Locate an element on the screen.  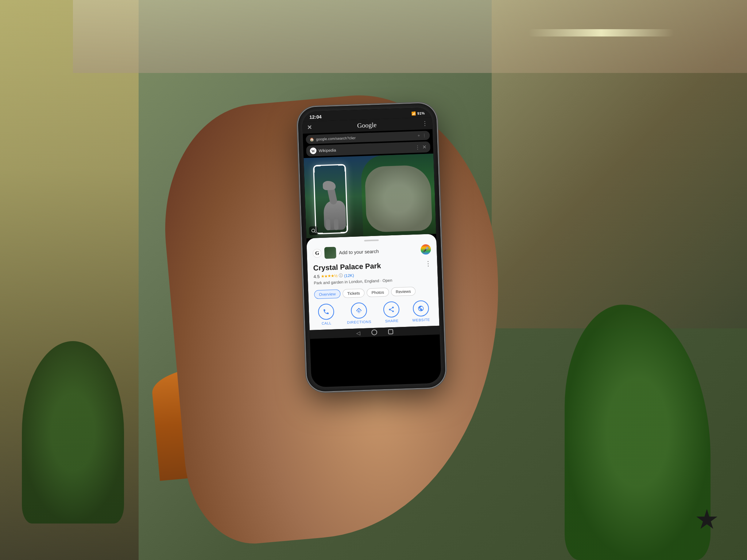
battery-text: 91% is located at coordinates (421, 113).